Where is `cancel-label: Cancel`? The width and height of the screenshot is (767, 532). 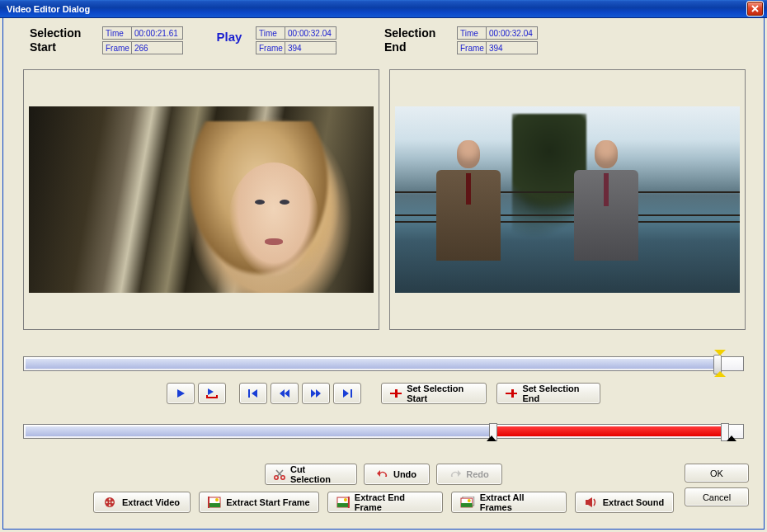 cancel-label: Cancel is located at coordinates (717, 497).